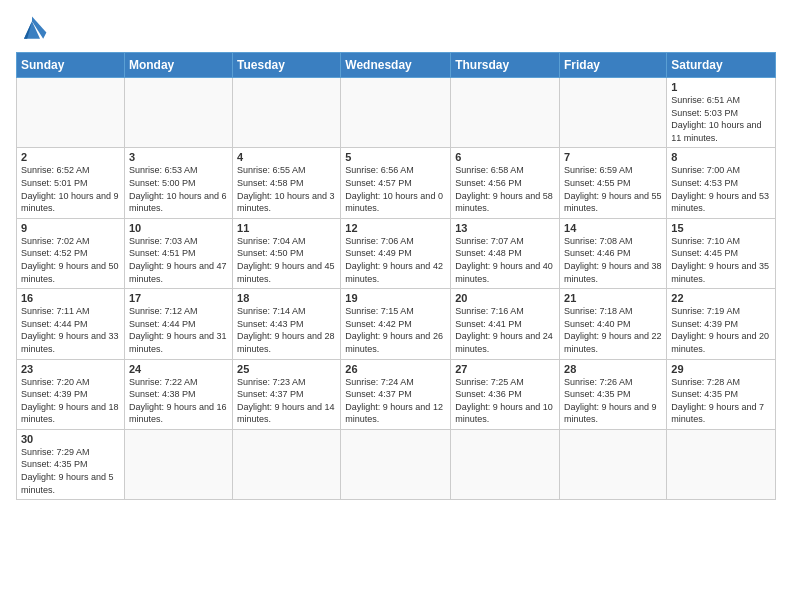  What do you see at coordinates (178, 183) in the screenshot?
I see `calendar-cell: 3Sunrise: 6:53 AM Sunset: 5:00 PM Daylig…` at bounding box center [178, 183].